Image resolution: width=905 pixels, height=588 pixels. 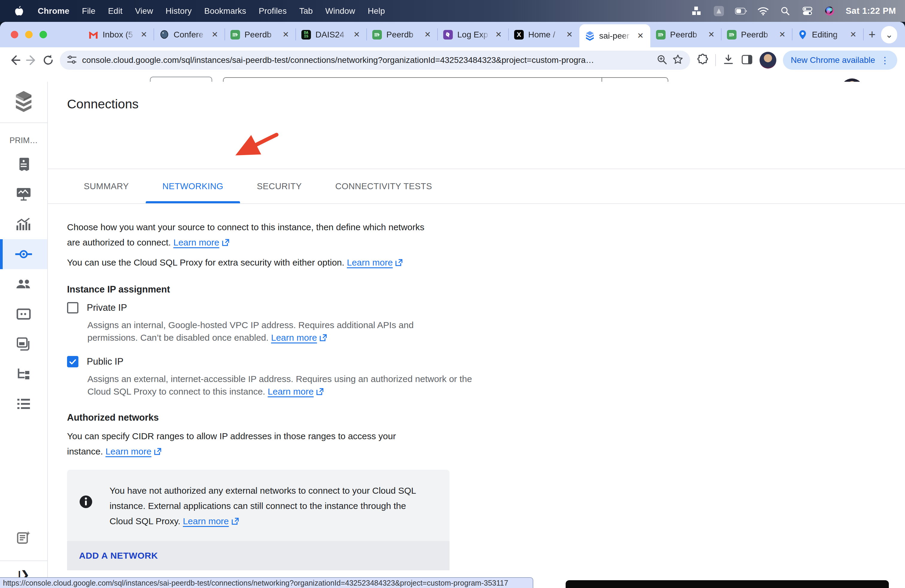 I want to click on browser-profile-avatar, so click(x=768, y=60).